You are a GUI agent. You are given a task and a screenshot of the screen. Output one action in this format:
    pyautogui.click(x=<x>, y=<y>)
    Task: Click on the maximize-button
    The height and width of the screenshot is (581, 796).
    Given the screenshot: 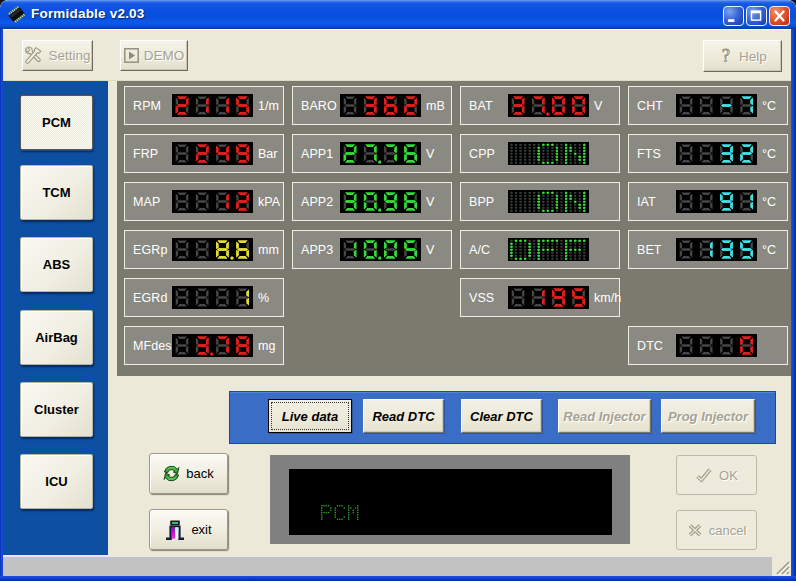 What is the action you would take?
    pyautogui.click(x=756, y=16)
    